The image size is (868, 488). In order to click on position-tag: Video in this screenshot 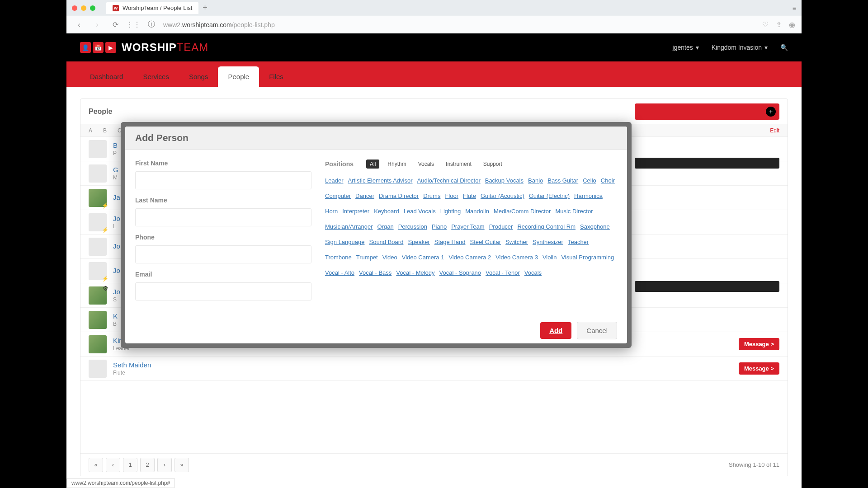, I will do `click(390, 258)`.